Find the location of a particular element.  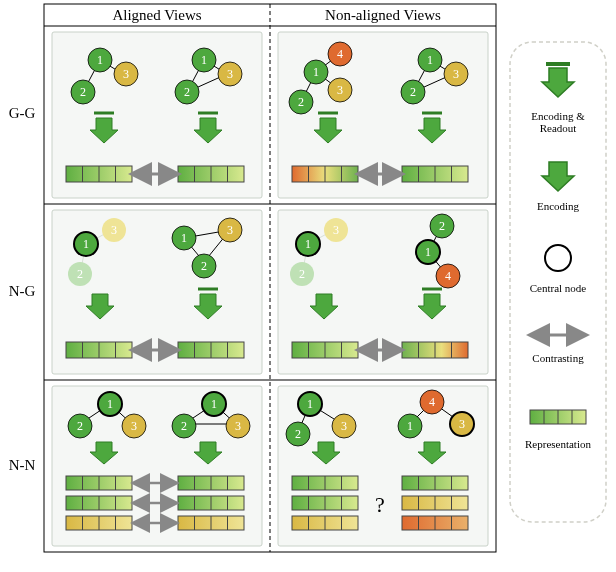

rowlabel-gg: G-G is located at coordinates (22, 113).